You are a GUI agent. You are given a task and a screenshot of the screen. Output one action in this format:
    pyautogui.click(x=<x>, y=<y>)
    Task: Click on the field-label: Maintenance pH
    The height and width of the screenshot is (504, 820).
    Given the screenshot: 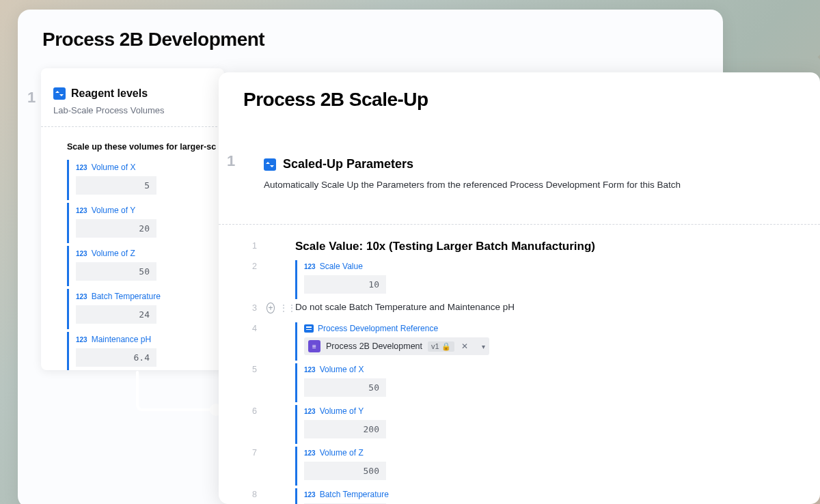 What is the action you would take?
    pyautogui.click(x=122, y=339)
    